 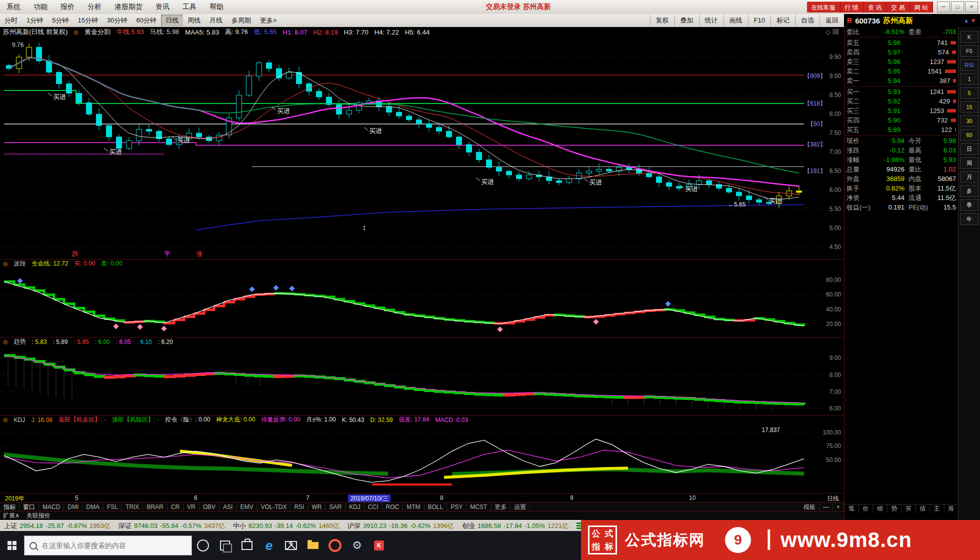 What do you see at coordinates (457, 507) in the screenshot?
I see `indicator-tab-PSY: PSY` at bounding box center [457, 507].